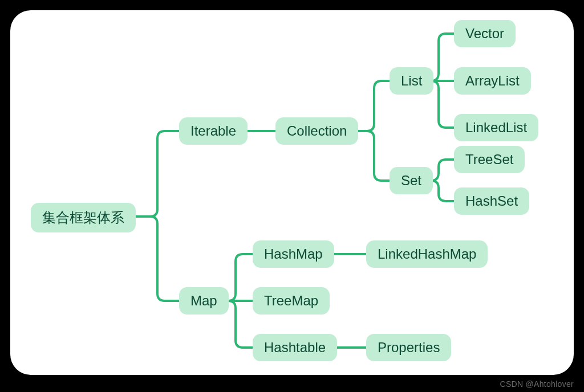  I want to click on node-collection: Collection, so click(317, 131).